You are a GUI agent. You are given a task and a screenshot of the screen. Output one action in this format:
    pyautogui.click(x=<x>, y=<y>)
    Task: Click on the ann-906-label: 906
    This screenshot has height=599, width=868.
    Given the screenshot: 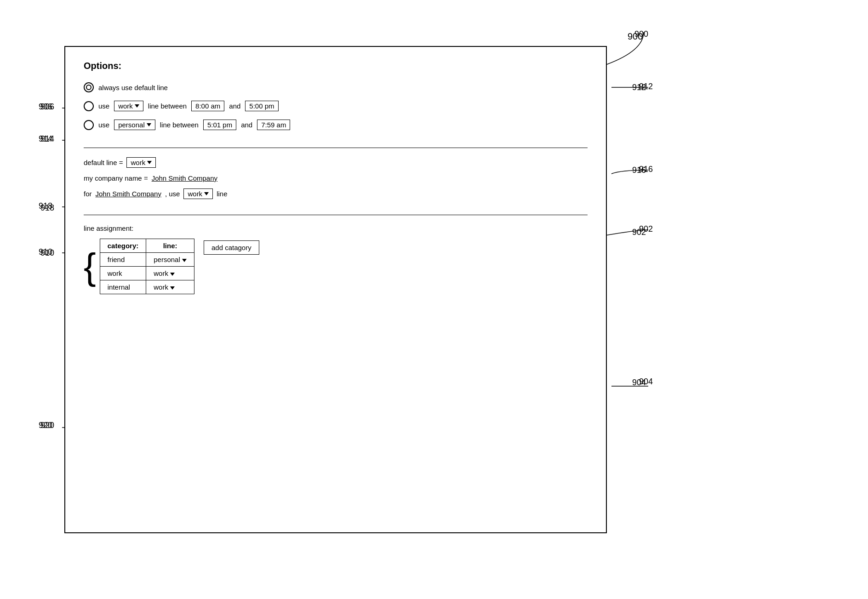 What is the action you would take?
    pyautogui.click(x=47, y=107)
    